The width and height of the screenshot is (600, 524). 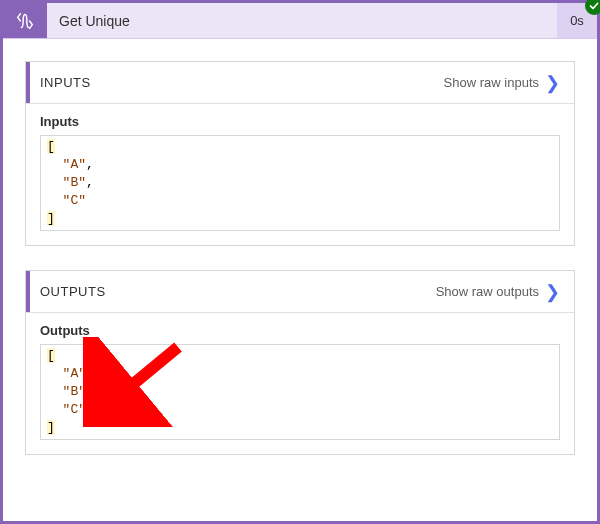 I want to click on inputs-heading: INPUTS, so click(x=58, y=82).